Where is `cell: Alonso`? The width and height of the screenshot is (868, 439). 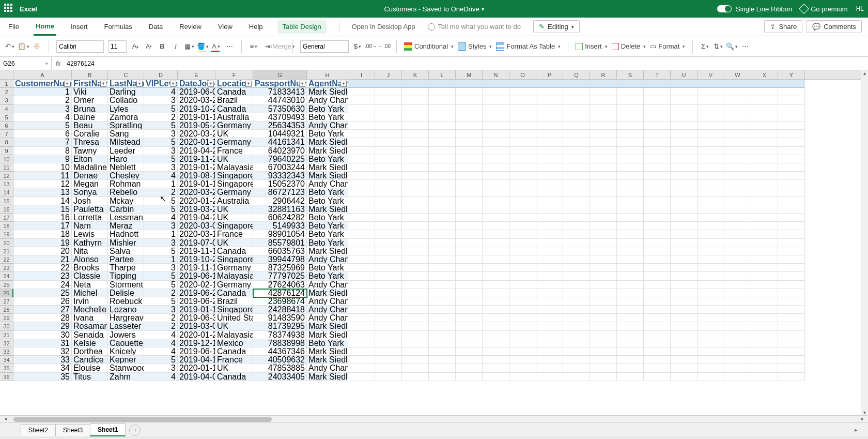
cell: Alonso is located at coordinates (90, 260).